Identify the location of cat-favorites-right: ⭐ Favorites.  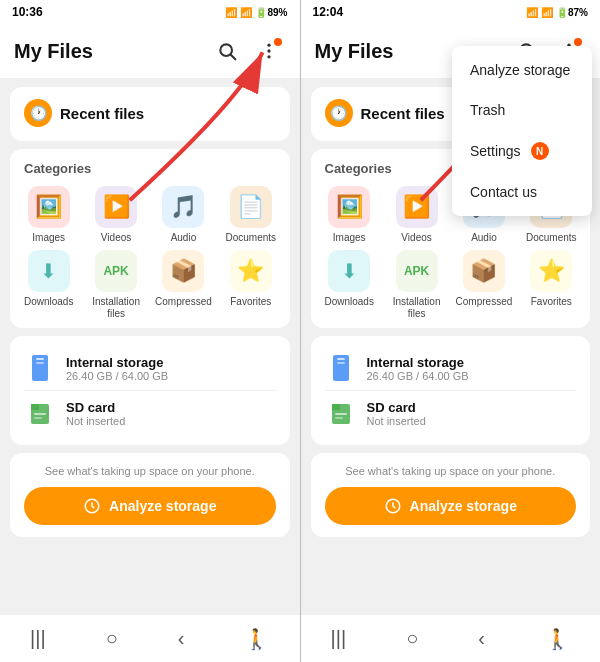
(552, 285).